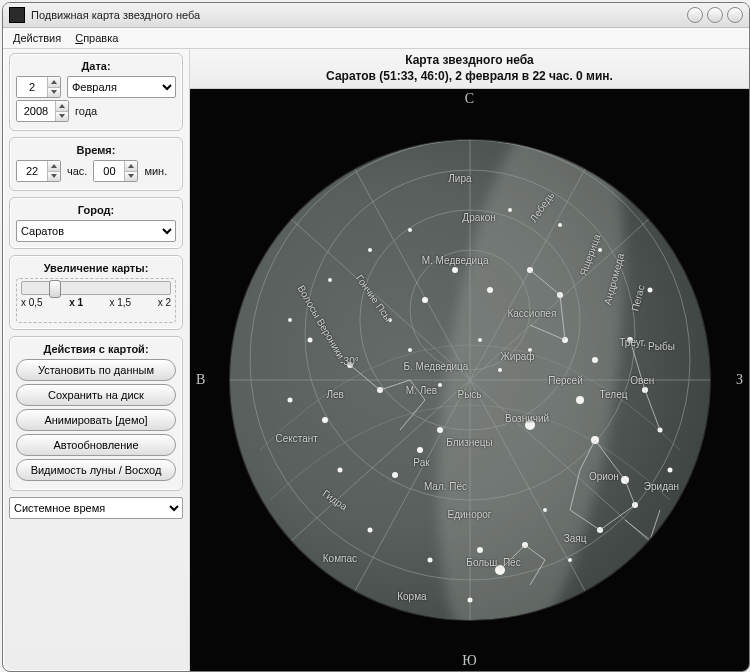 The width and height of the screenshot is (750, 672). I want to click on menu-help: Справка, so click(96, 38).